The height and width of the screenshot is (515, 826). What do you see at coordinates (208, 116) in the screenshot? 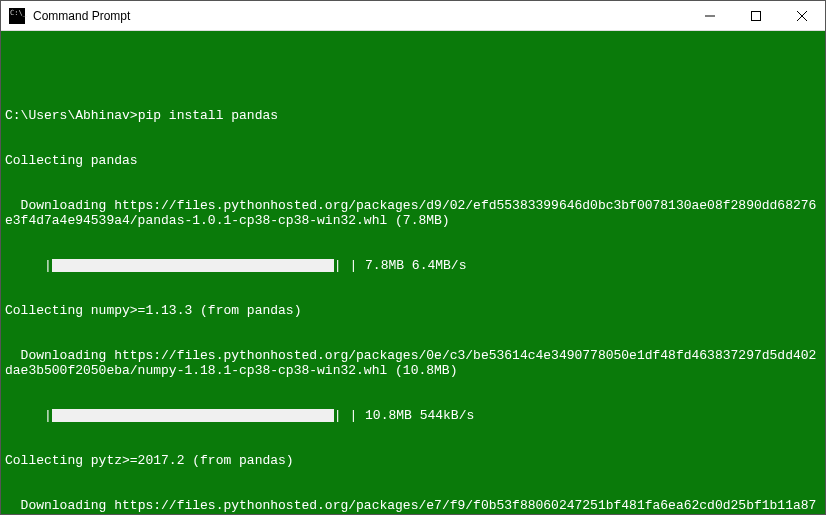
I see `command-text: pip install pandas` at bounding box center [208, 116].